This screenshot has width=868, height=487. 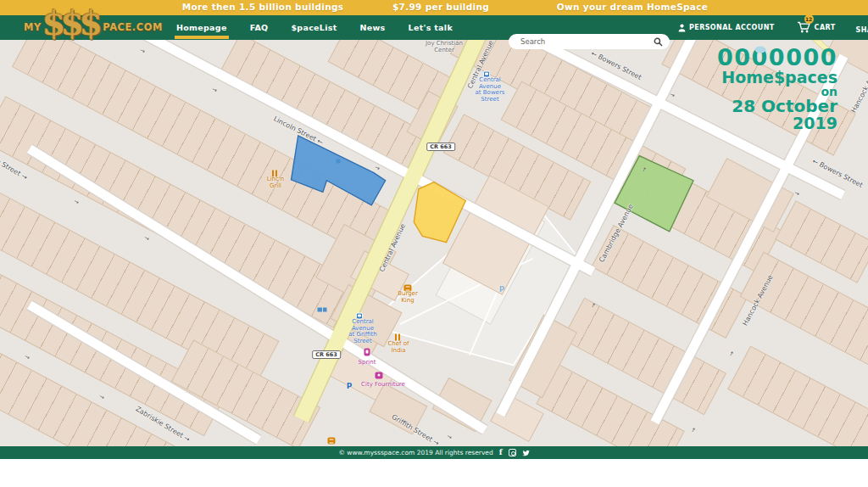 What do you see at coordinates (862, 31) in the screenshot?
I see `share-label: SHARE` at bounding box center [862, 31].